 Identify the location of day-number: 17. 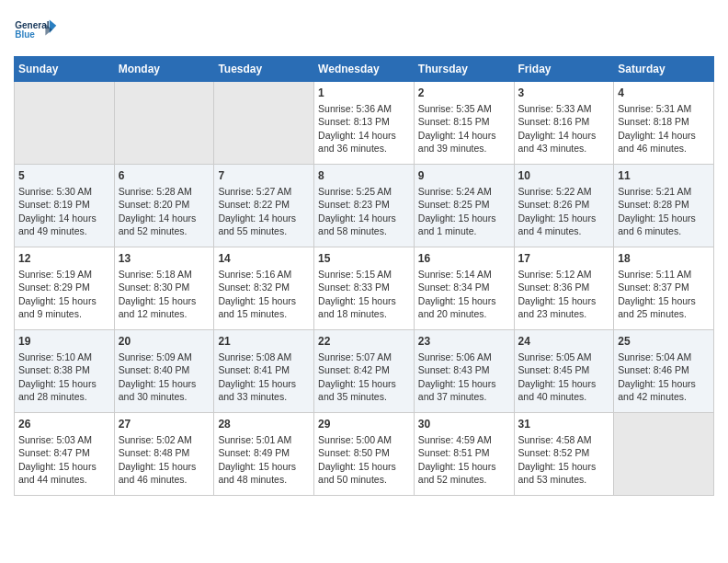
(564, 259).